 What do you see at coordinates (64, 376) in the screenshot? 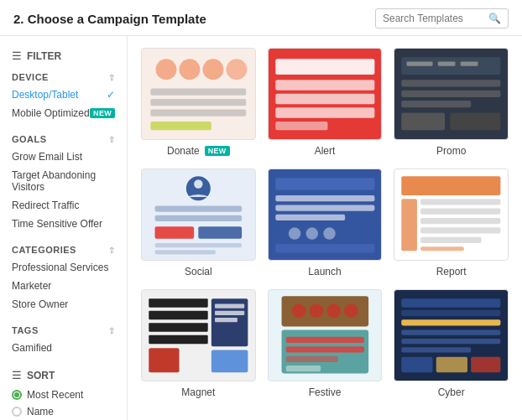
I see `sort-header: ☰ SORT` at bounding box center [64, 376].